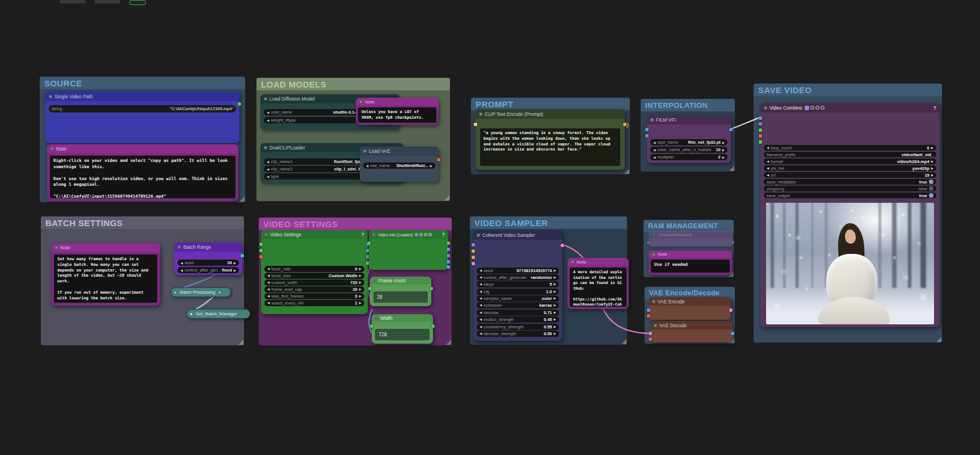 This screenshot has height=455, width=980. Describe the element at coordinates (850, 189) in the screenshot. I see `widget-pingpong: pingpong false` at that location.